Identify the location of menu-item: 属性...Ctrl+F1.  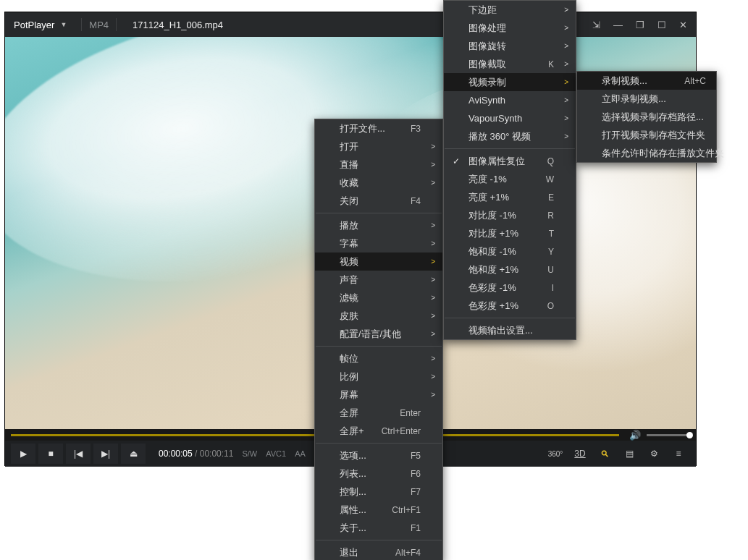
(379, 509).